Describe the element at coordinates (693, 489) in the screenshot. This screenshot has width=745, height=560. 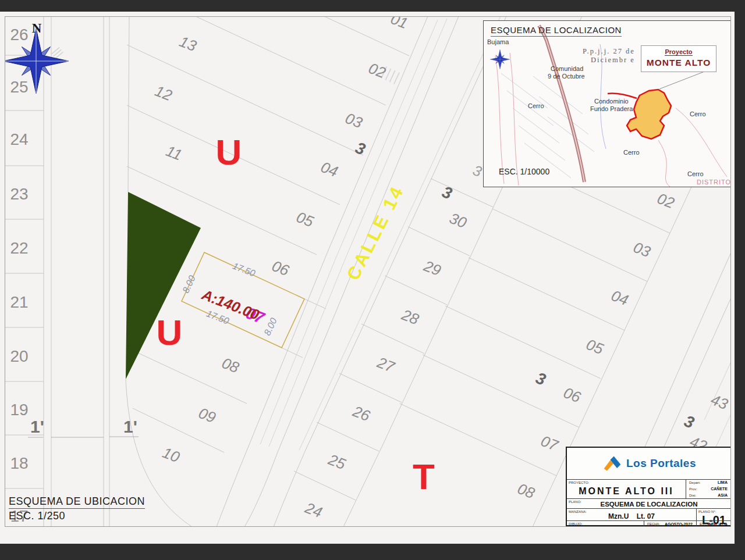
I see `prov-label: Prov:` at that location.